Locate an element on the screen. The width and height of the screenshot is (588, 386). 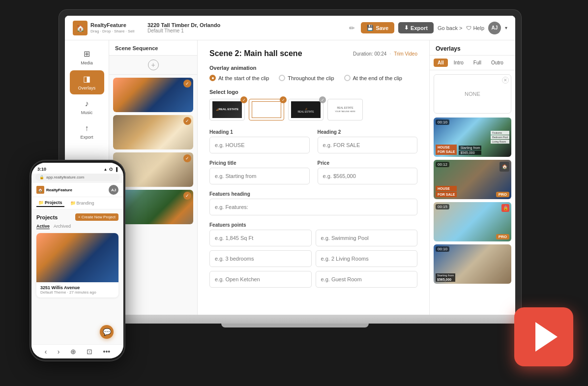
overlay-text-2: HOUSE FOR SALE is located at coordinates (446, 192).